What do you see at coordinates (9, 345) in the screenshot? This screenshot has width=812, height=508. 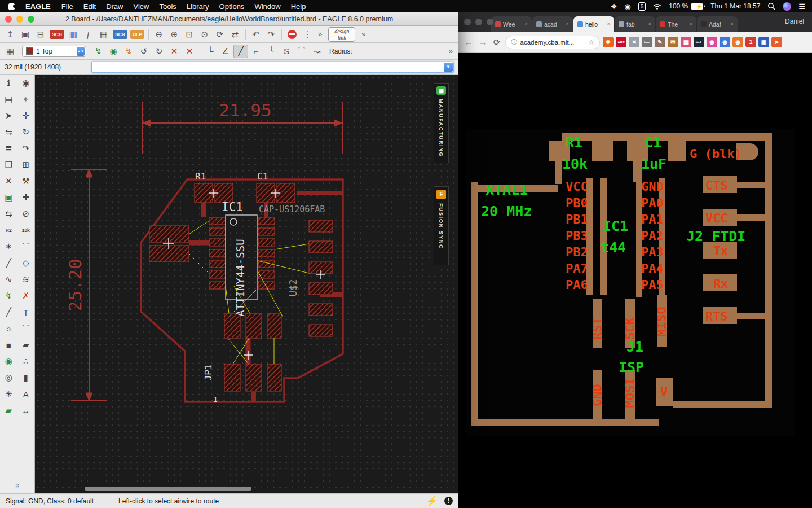 I see `rect-icon: ■` at bounding box center [9, 345].